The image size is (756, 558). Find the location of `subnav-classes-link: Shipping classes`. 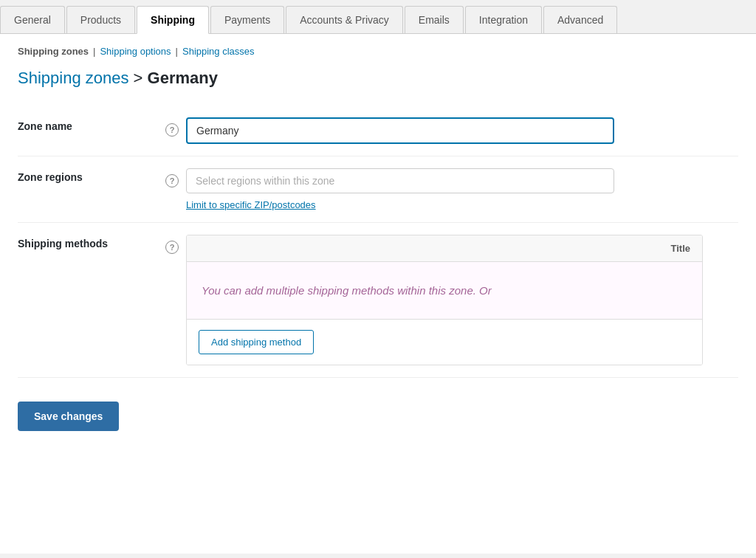

subnav-classes-link: Shipping classes is located at coordinates (219, 52).